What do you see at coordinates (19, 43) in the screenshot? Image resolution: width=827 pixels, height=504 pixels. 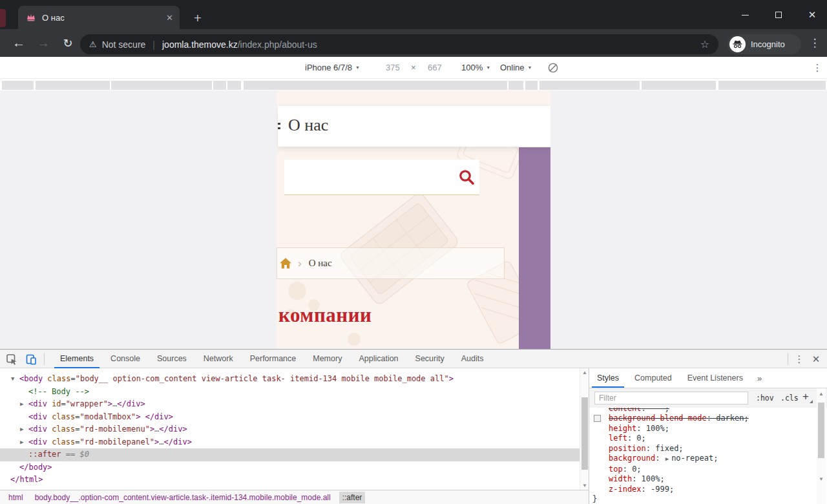 I see `back-button: ←` at bounding box center [19, 43].